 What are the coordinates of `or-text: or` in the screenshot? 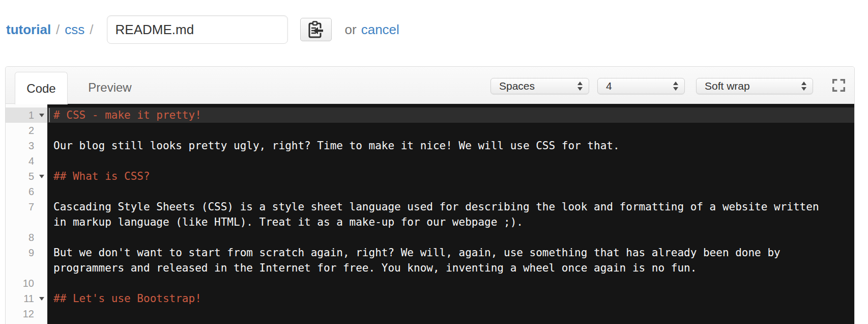 It's located at (351, 30).